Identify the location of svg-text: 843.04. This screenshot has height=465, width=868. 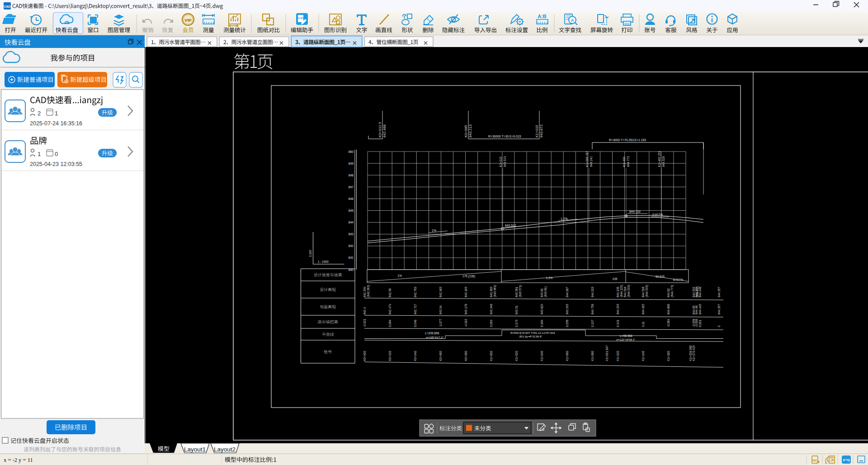
(440, 310).